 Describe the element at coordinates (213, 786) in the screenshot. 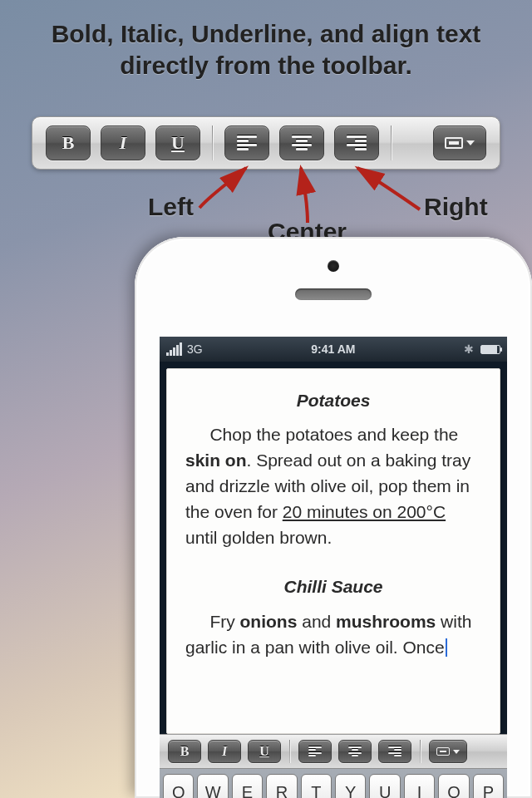

I see `key-w: W` at that location.